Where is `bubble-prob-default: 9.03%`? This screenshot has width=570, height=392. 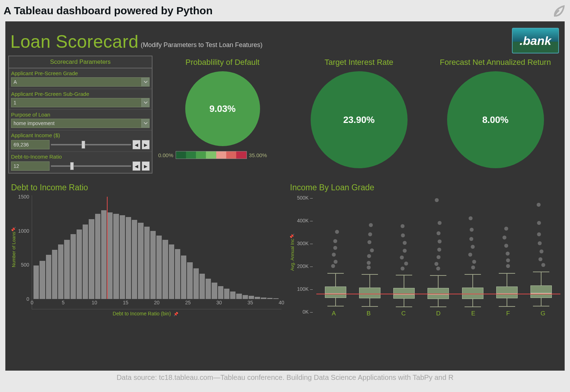 bubble-prob-default: 9.03% is located at coordinates (223, 109).